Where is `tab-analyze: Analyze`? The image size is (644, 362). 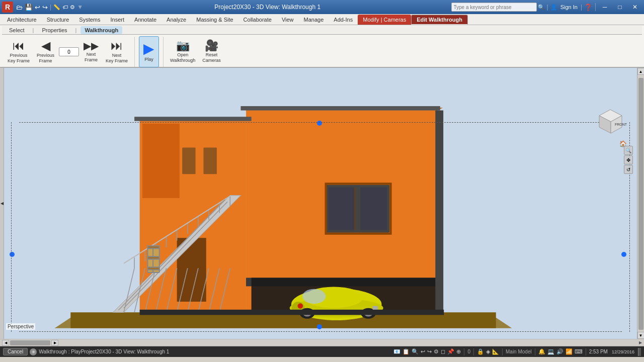
tab-analyze: Analyze is located at coordinates (176, 20).